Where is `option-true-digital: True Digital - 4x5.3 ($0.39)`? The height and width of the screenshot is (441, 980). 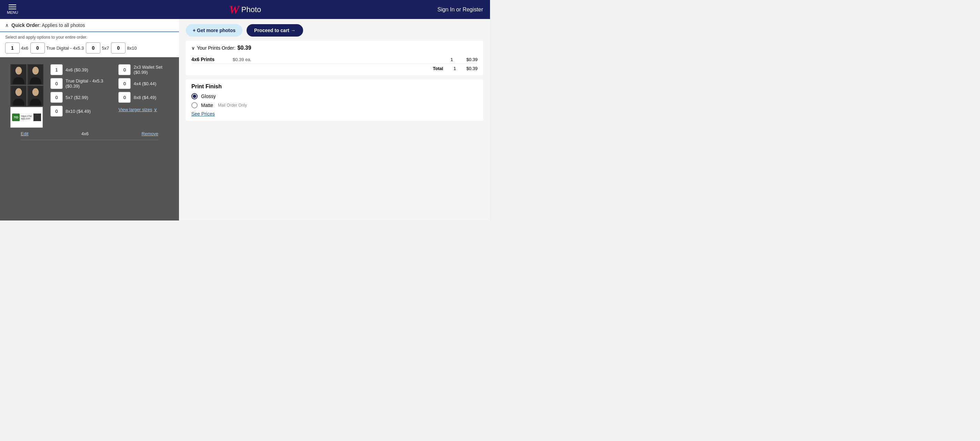
option-true-digital: True Digital - 4x5.3 ($0.39) is located at coordinates (79, 84).